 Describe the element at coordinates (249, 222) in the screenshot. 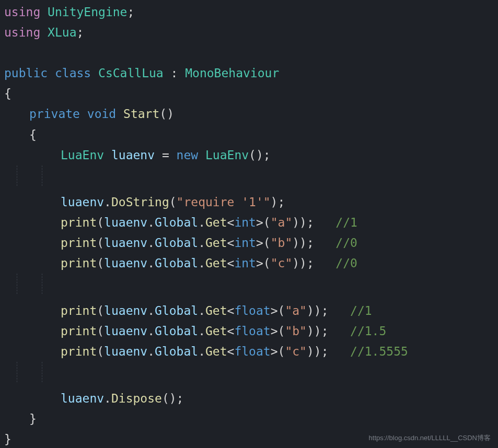

I see `code-line: print(luaenv.Global.Get<int>("a")); //1` at that location.